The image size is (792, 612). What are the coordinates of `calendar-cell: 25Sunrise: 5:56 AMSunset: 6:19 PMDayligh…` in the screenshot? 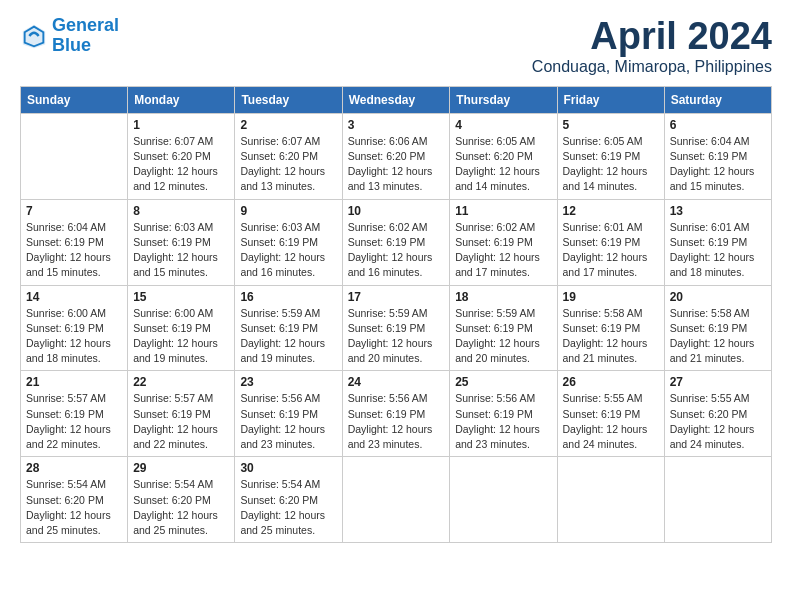 It's located at (504, 414).